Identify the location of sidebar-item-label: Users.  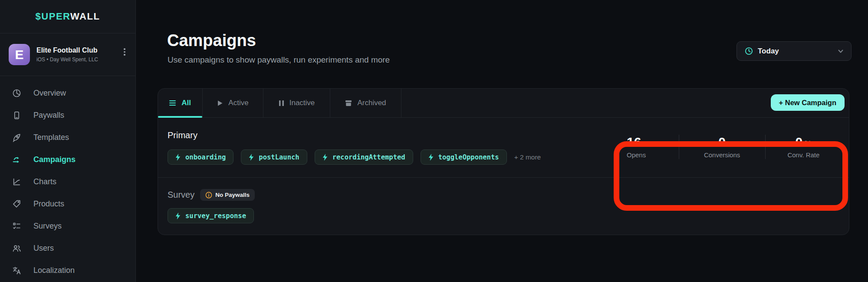
(43, 249).